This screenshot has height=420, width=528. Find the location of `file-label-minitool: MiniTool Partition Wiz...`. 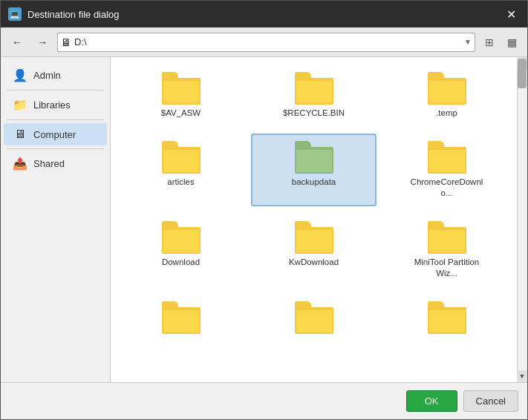

file-label-minitool: MiniTool Partition Wiz... is located at coordinates (447, 268).